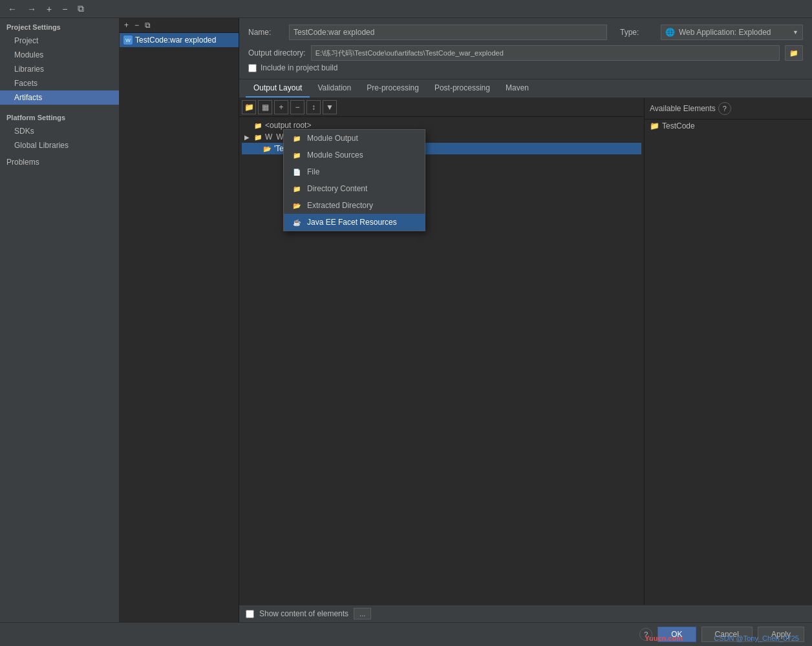 The image size is (812, 646). Describe the element at coordinates (354, 180) in the screenshot. I see `dropdown-menu: 📁 Module Output 📁 Module Sources 📄 File` at that location.